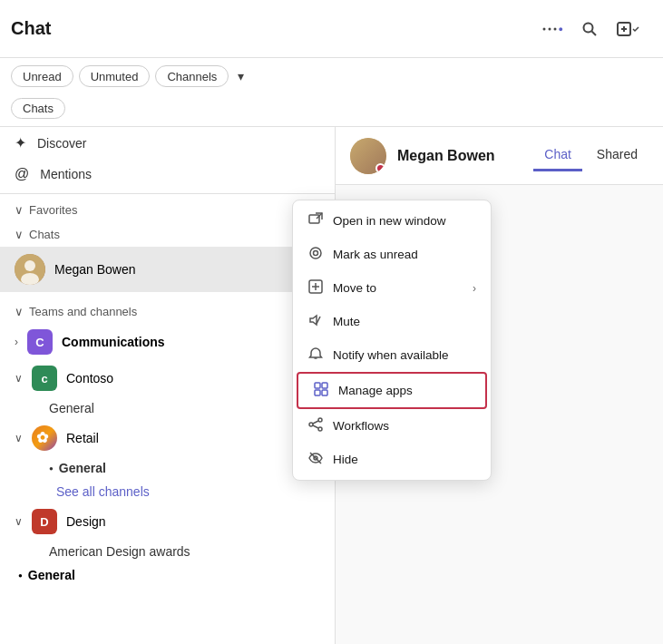 Image resolution: width=663 pixels, height=644 pixels. I want to click on channel-name-contoso: Contoso, so click(90, 378).